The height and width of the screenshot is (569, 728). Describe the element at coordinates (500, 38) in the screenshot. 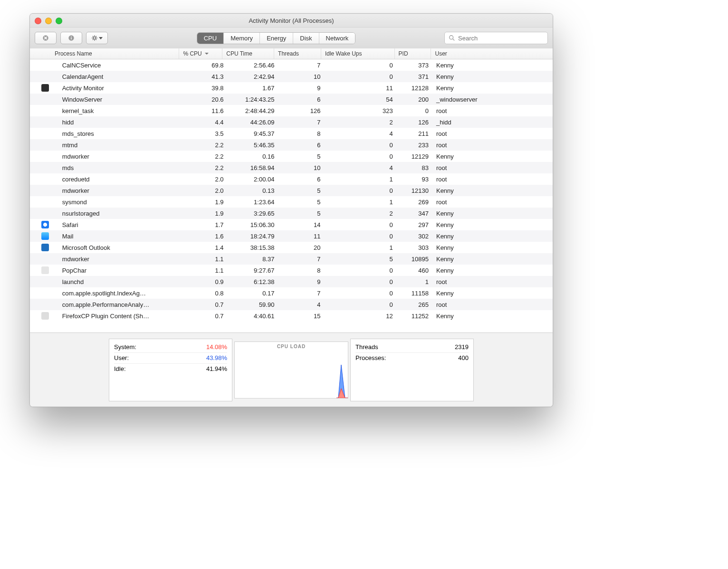

I see `search-input` at that location.